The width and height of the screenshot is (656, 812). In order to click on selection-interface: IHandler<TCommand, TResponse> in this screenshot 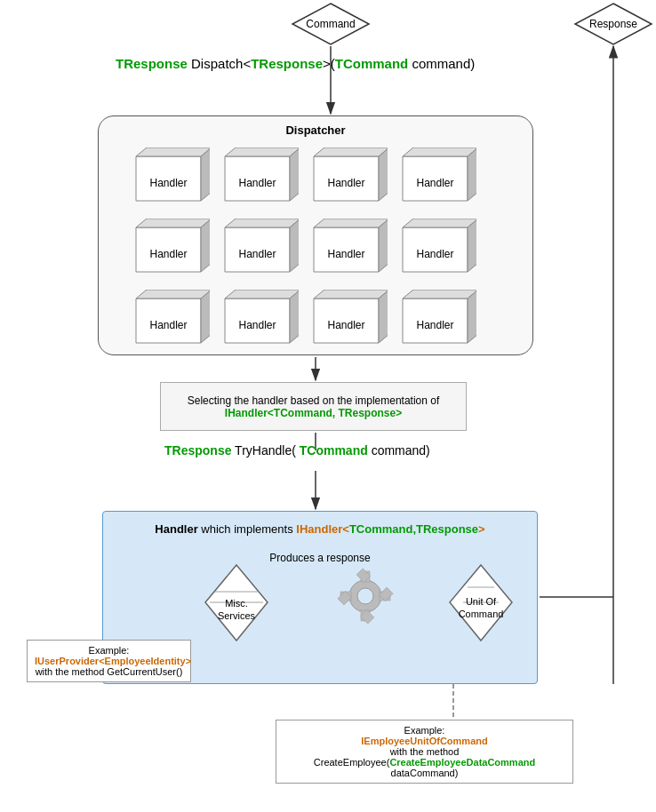, I will do `click(313, 413)`.